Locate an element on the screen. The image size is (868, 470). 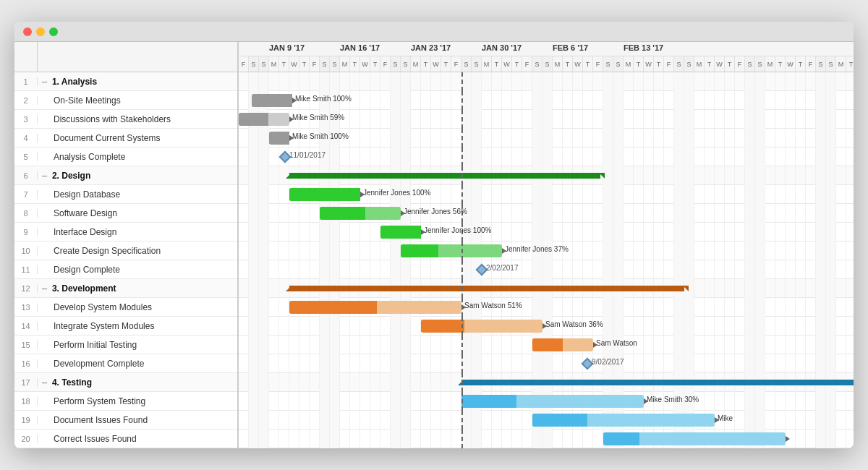
day-header-cell: W is located at coordinates (436, 64).